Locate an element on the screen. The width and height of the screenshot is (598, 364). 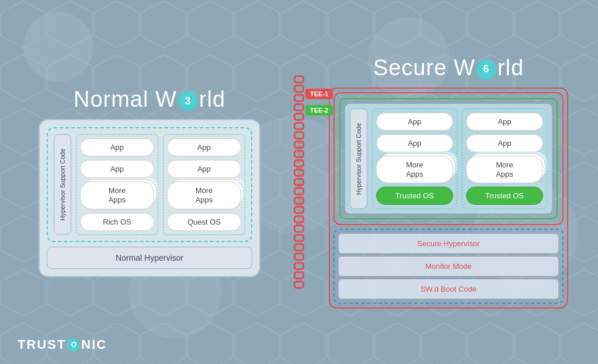
normal-world-title: Normal W3rld is located at coordinates (150, 99).